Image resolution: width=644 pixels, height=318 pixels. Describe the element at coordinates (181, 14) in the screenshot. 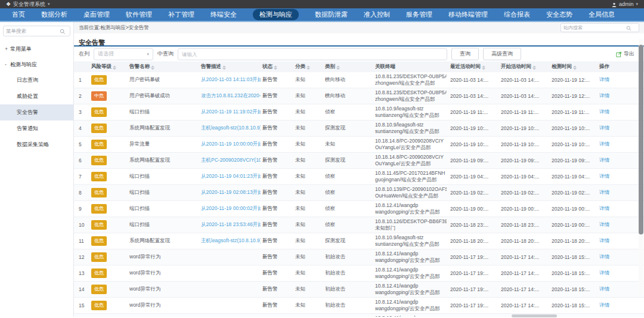

I see `nav-item-4: 补丁管理` at that location.